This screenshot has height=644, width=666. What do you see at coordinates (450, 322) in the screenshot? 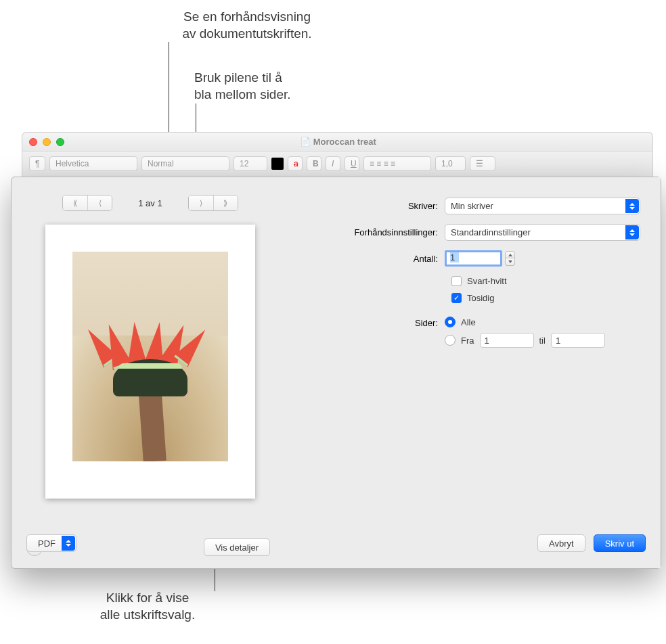
I see `pages-all-radio` at bounding box center [450, 322].